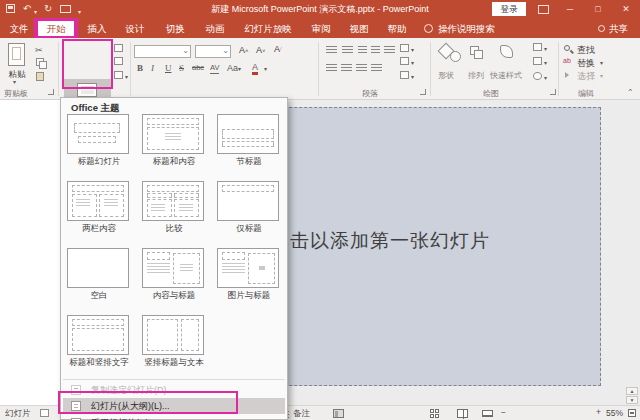 This screenshot has height=420, width=640. I want to click on fit-to-window-icon, so click(632, 413).